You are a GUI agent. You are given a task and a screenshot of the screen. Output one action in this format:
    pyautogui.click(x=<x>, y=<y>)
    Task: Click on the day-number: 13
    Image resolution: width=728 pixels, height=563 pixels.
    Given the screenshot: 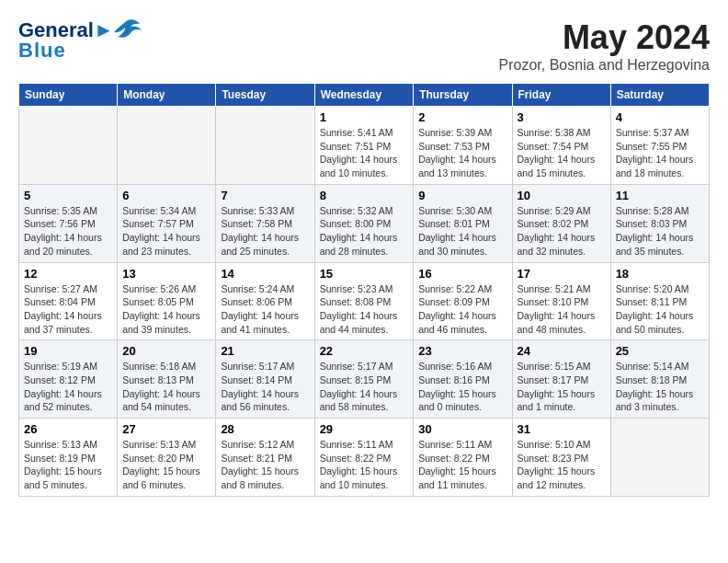 What is the action you would take?
    pyautogui.click(x=166, y=274)
    